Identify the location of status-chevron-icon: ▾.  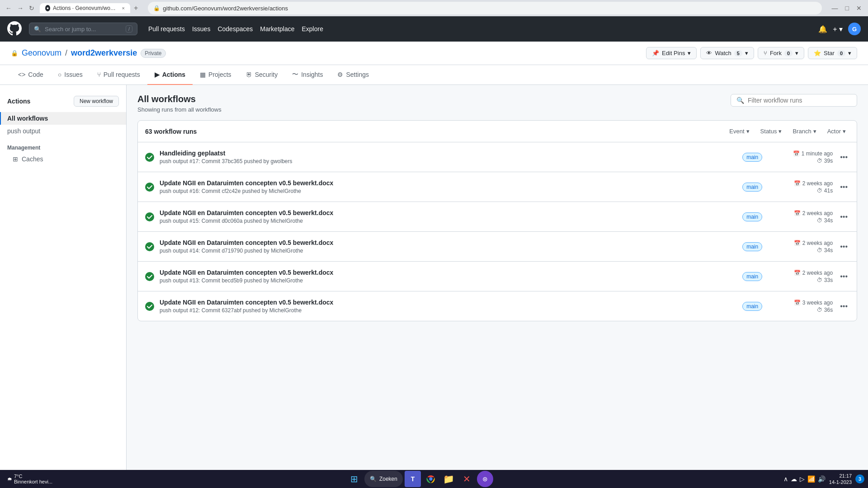
(780, 131).